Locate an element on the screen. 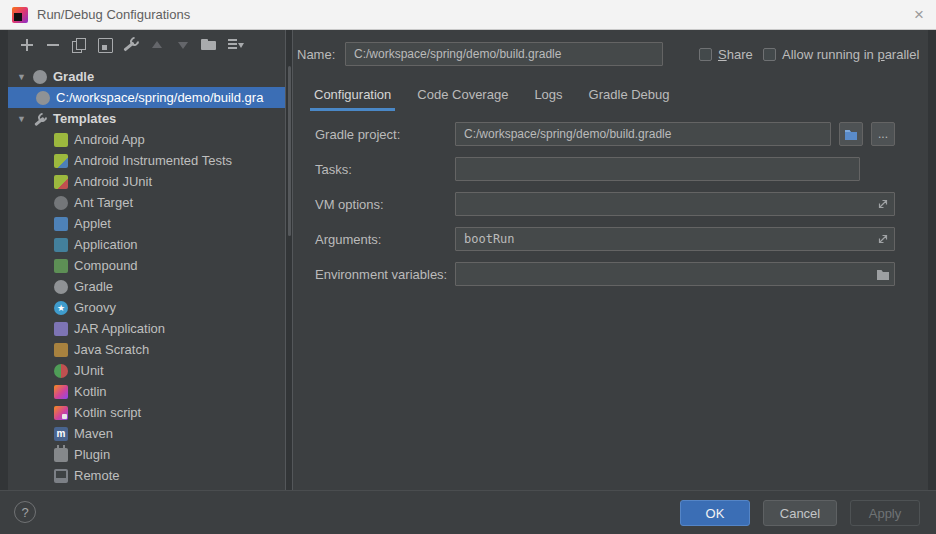  tasks-row: Tasks: is located at coordinates (605, 169).